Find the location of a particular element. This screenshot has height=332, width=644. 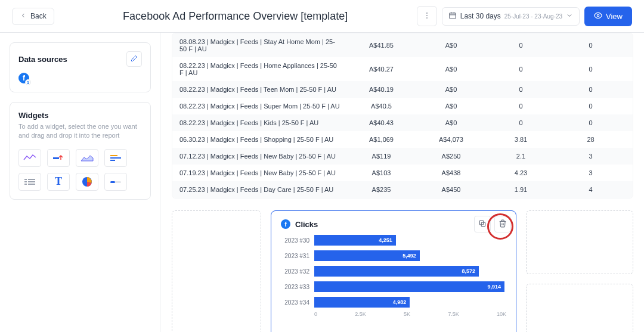

bar-row: 2023 #339,914 is located at coordinates (394, 287).